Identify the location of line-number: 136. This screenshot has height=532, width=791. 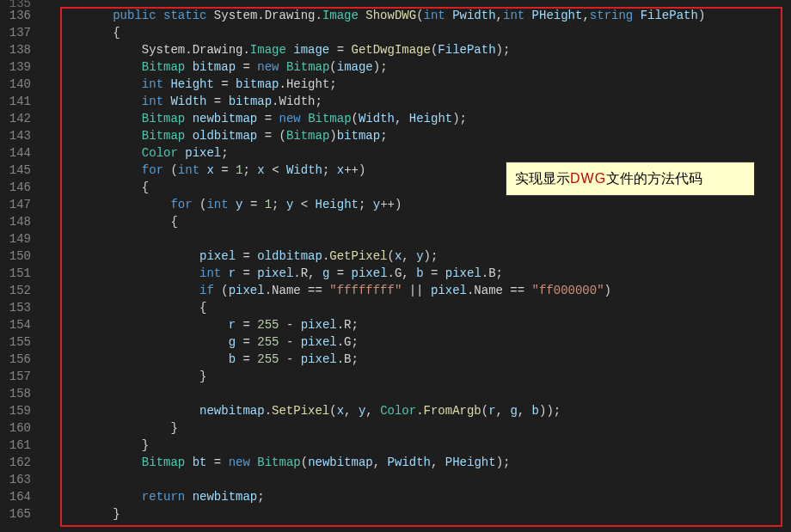
(21, 15).